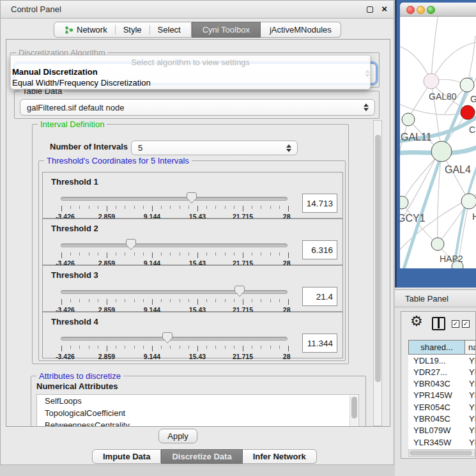 The image size is (476, 476). What do you see at coordinates (319, 296) in the screenshot?
I see `threshold-3-value-field: 21.4` at bounding box center [319, 296].